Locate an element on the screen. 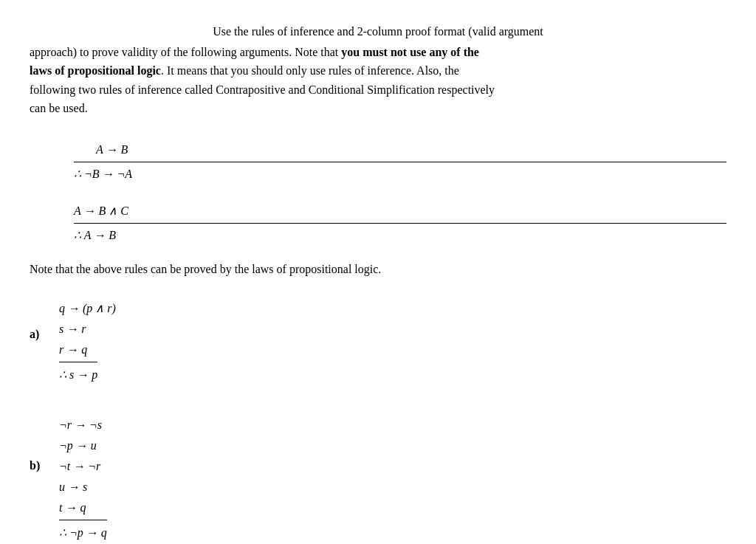 The width and height of the screenshot is (756, 544). problem-a-premise3: r → q is located at coordinates (73, 350).